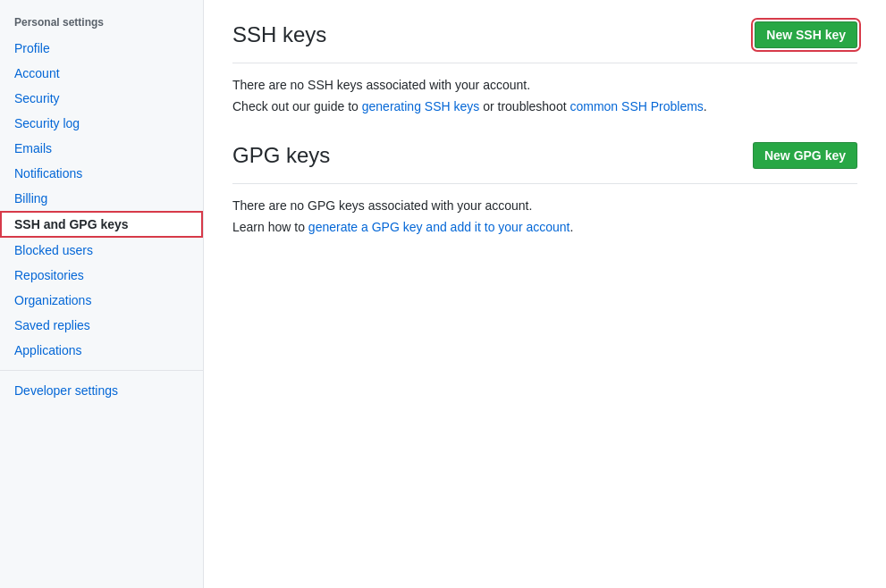  What do you see at coordinates (102, 73) in the screenshot?
I see `sidebar-link-account: Account` at bounding box center [102, 73].